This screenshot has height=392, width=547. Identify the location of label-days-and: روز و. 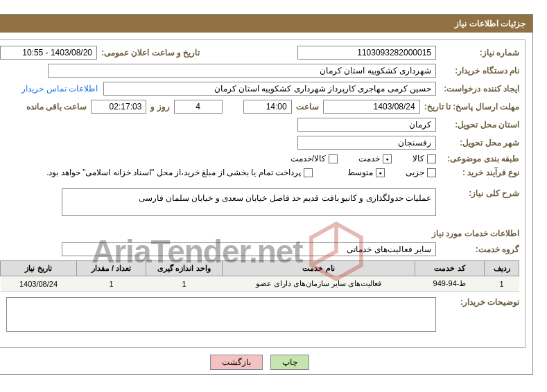
(159, 107).